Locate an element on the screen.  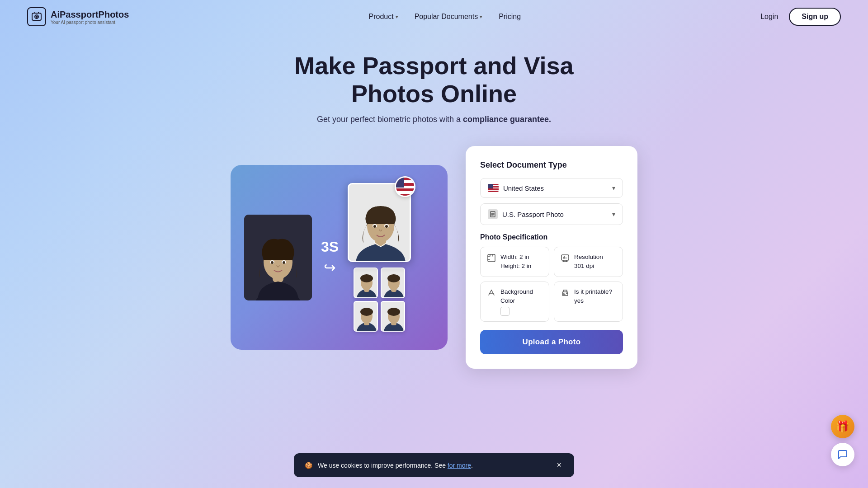
printable-icon is located at coordinates (565, 294).